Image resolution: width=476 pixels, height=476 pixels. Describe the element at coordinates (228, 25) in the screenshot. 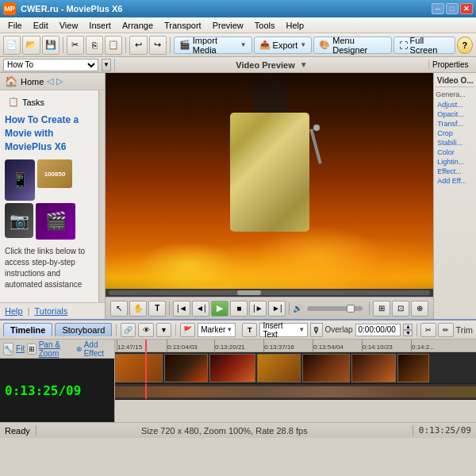

I see `menu-preview: Preview` at that location.